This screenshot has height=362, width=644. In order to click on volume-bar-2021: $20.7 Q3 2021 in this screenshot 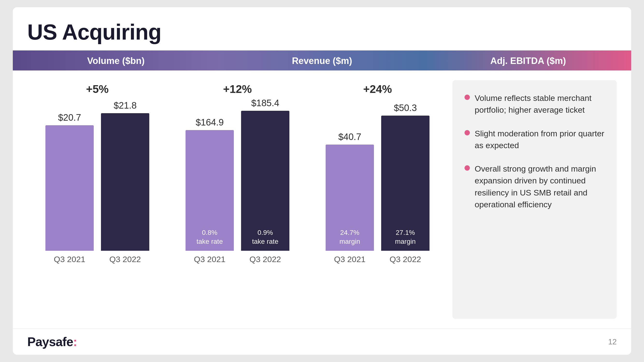, I will do `click(70, 188)`.